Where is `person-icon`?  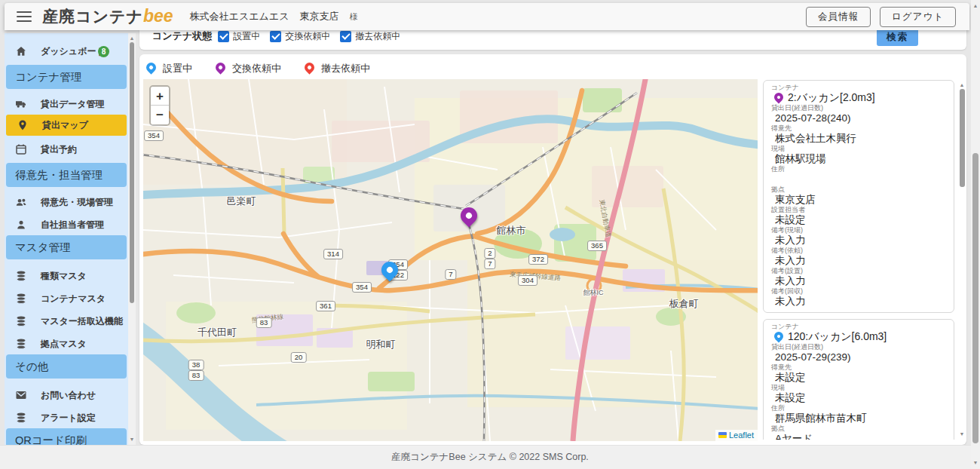
person-icon is located at coordinates (21, 225).